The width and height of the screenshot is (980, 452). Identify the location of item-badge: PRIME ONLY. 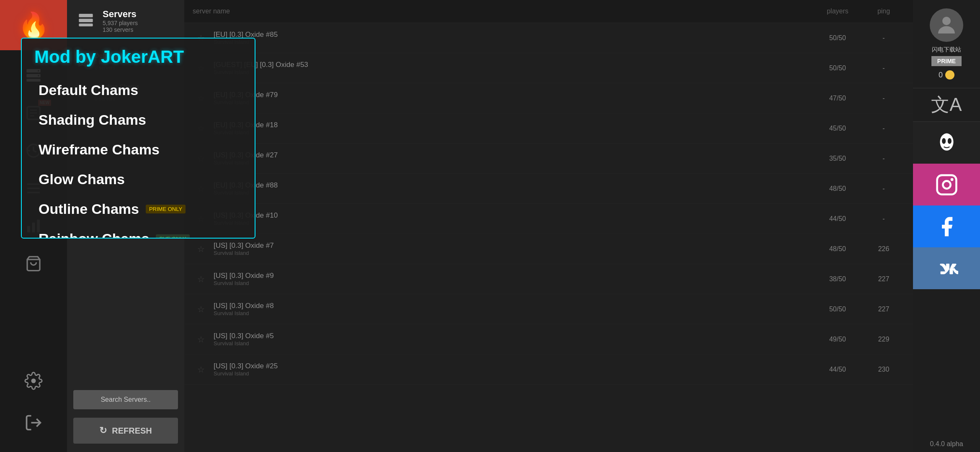
(166, 209).